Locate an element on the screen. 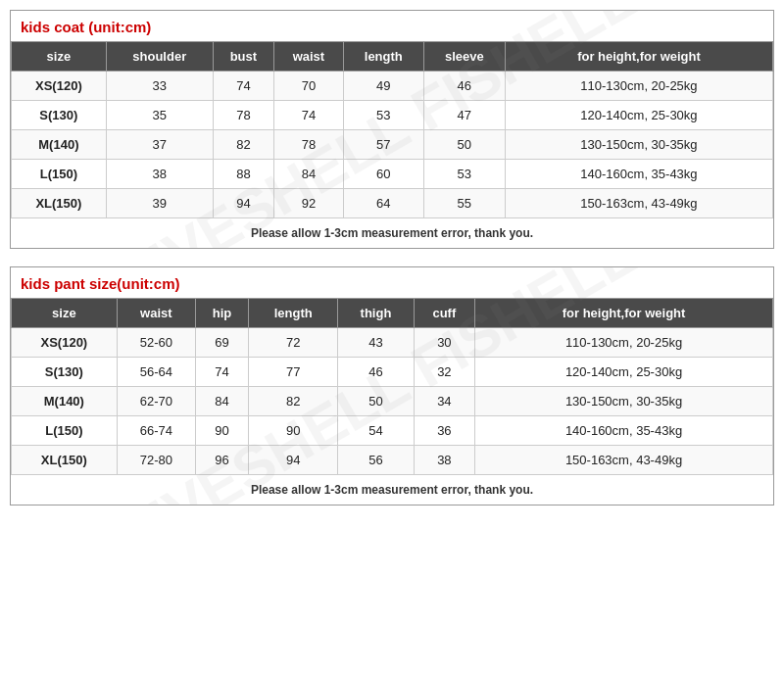  coat-cell: 60 is located at coordinates (383, 174).